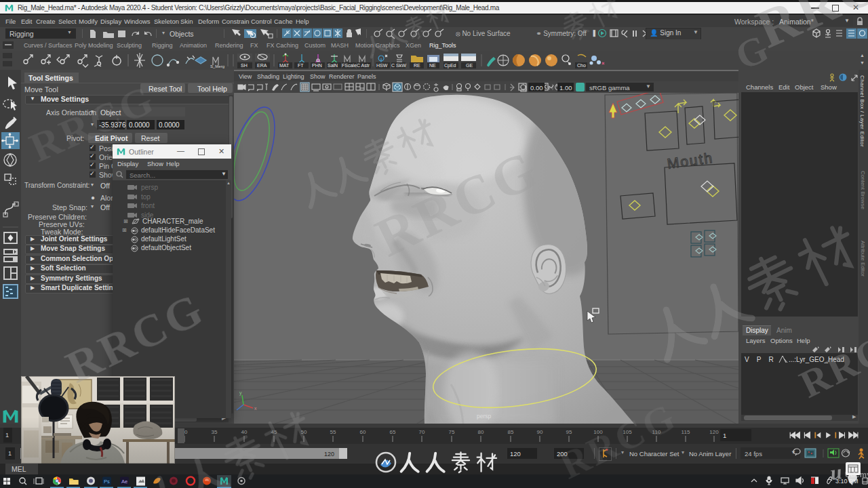  I want to click on svg-text: RE, so click(417, 65).